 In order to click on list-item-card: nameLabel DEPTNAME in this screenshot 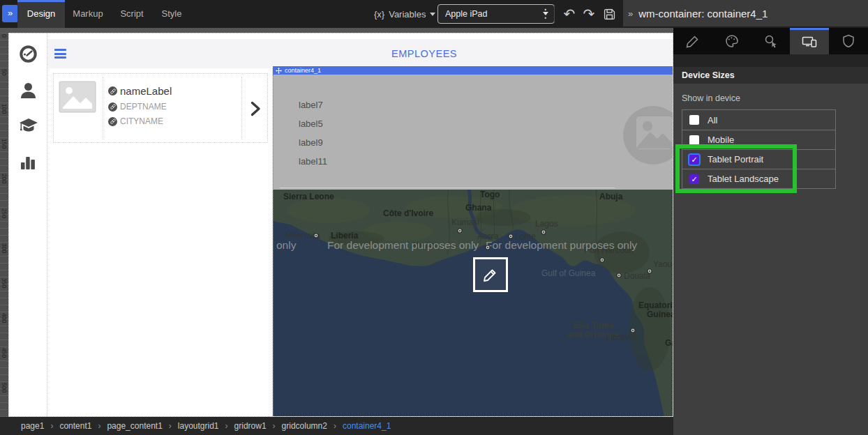, I will do `click(160, 108)`.